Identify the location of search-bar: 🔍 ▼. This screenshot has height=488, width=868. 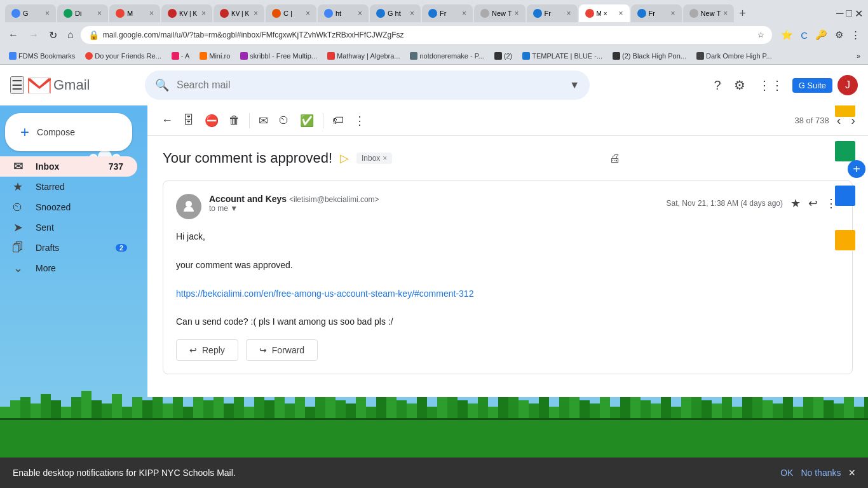
(367, 85).